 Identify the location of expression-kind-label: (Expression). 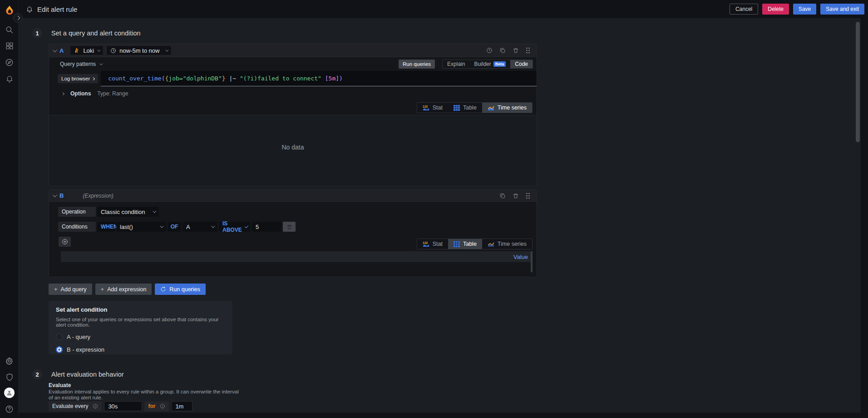
(98, 196).